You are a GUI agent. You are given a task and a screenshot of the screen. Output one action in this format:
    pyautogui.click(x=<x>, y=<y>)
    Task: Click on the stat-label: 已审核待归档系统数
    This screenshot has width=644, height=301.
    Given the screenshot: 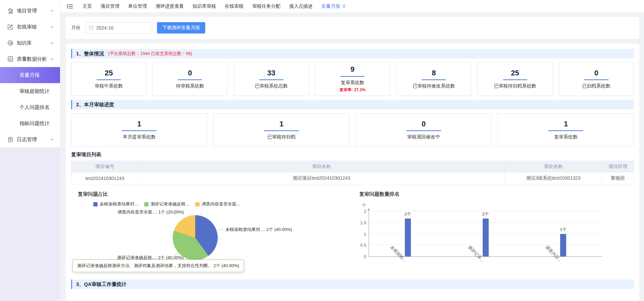 What is the action you would take?
    pyautogui.click(x=515, y=86)
    